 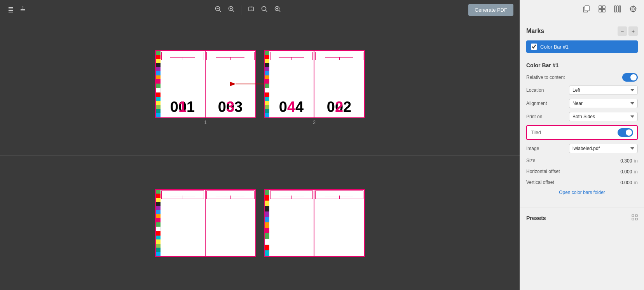 What do you see at coordinates (630, 77) in the screenshot?
I see `relative-to-content-toggle` at bounding box center [630, 77].